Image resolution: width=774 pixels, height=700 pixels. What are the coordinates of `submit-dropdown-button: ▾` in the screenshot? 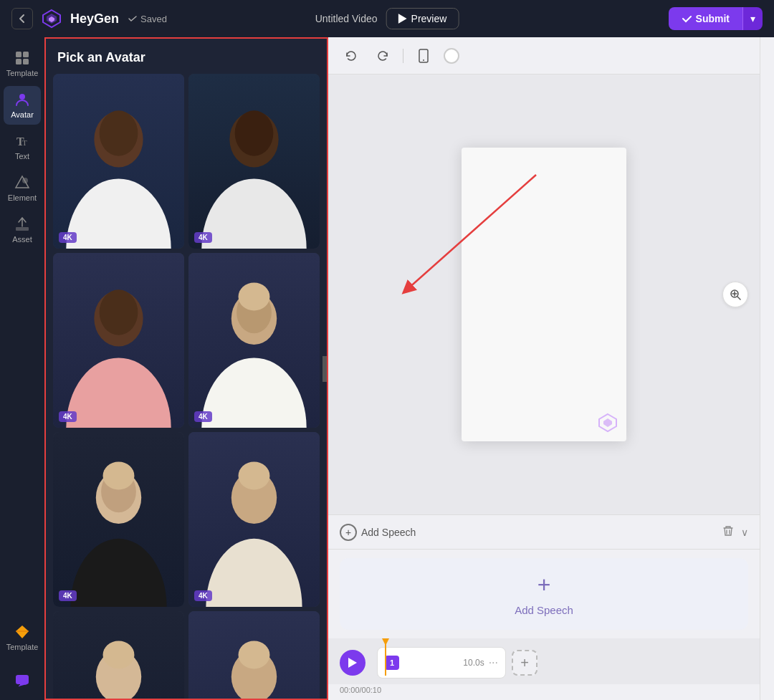 It's located at (752, 19).